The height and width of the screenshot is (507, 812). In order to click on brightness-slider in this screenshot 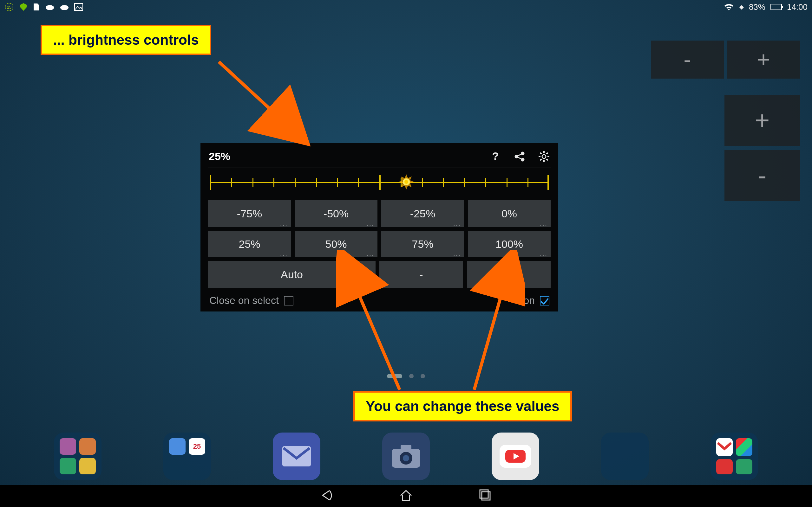, I will do `click(379, 182)`.